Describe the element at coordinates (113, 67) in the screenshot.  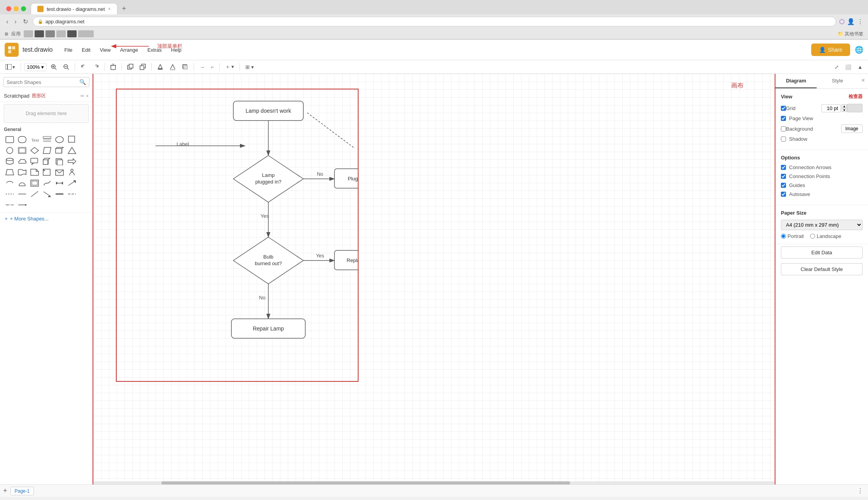
I see `delete-btn` at that location.